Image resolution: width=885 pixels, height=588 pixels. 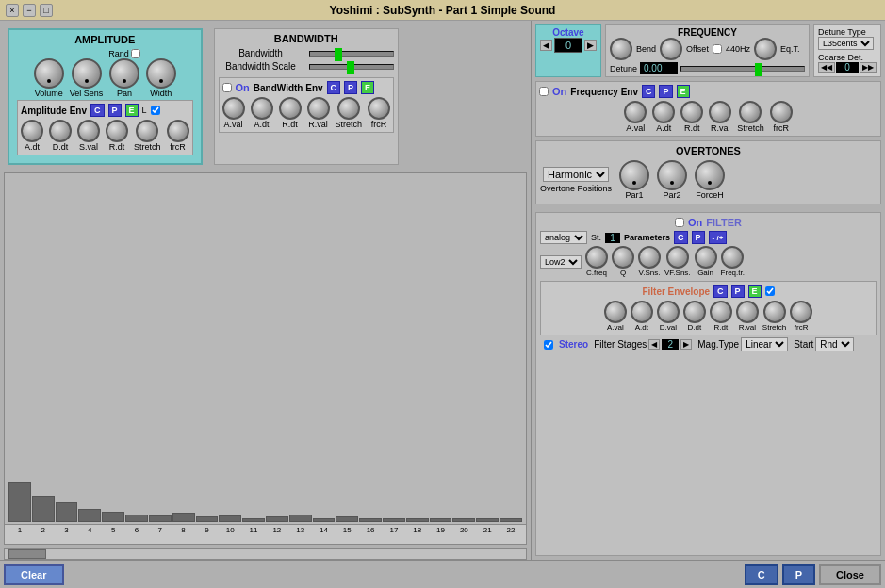 What do you see at coordinates (46, 10) in the screenshot?
I see `max-btn: □` at bounding box center [46, 10].